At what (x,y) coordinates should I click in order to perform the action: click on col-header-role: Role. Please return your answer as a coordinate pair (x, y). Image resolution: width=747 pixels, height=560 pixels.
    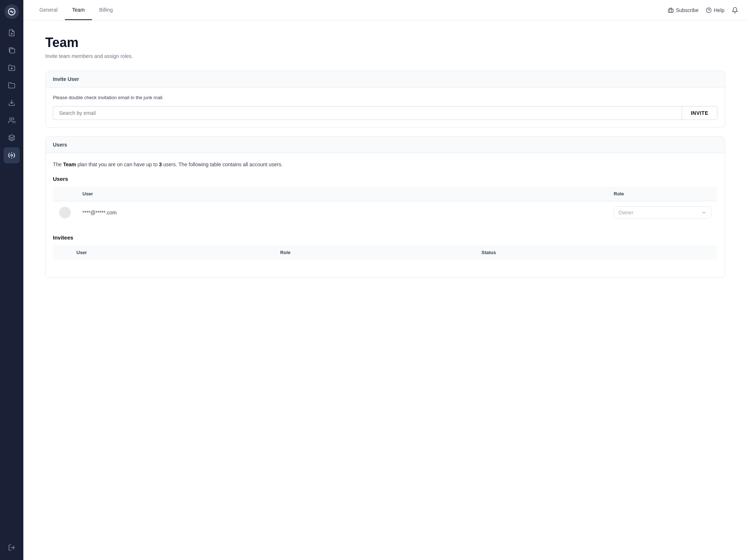
    Looking at the image, I should click on (663, 194).